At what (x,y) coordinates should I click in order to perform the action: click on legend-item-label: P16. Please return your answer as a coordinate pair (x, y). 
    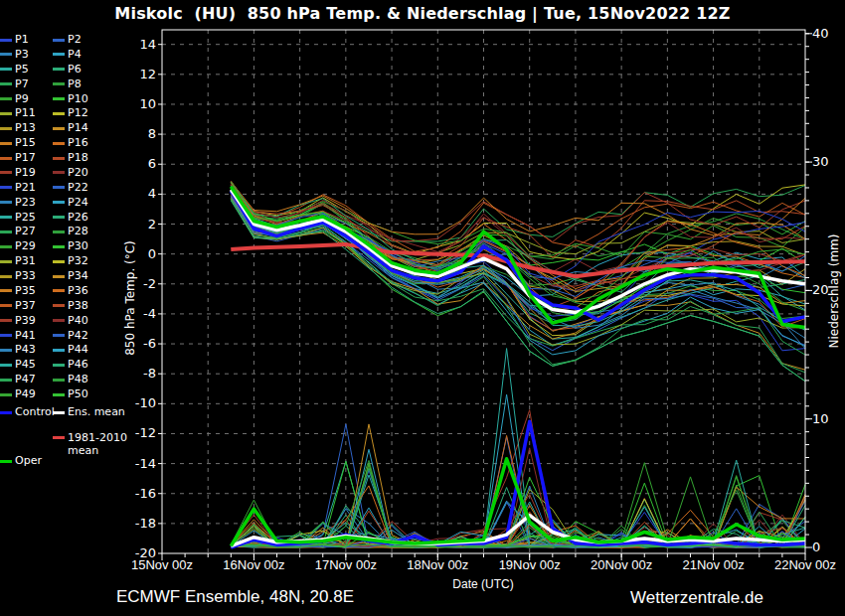
    Looking at the image, I should click on (78, 143).